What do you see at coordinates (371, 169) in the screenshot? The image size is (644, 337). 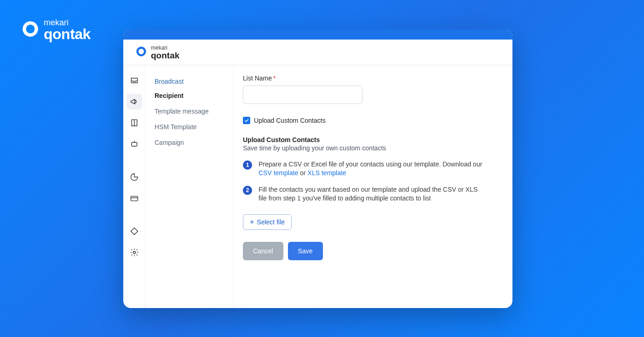 I see `step-1-text: Prepare a CSV or Excel file of your cont…` at bounding box center [371, 169].